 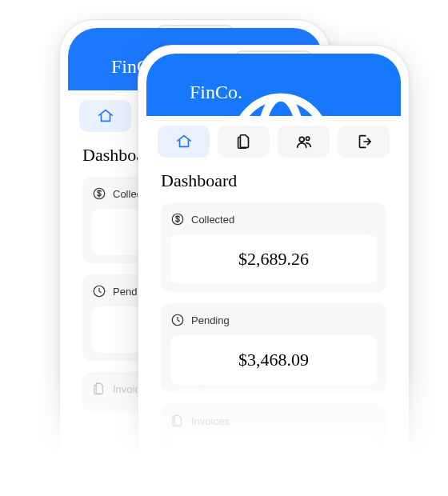 I want to click on exit-icon, so click(x=364, y=142).